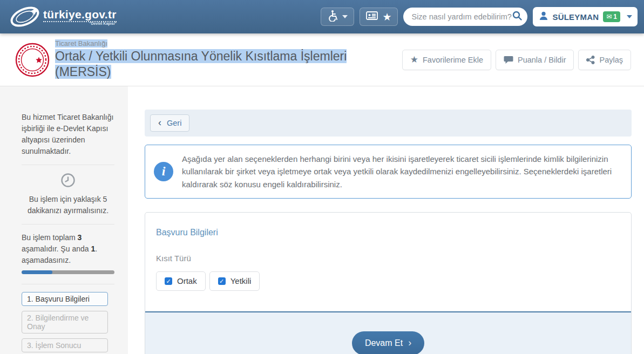  Describe the element at coordinates (25, 17) in the screenshot. I see `edevlet-ellipse-icon` at that location.